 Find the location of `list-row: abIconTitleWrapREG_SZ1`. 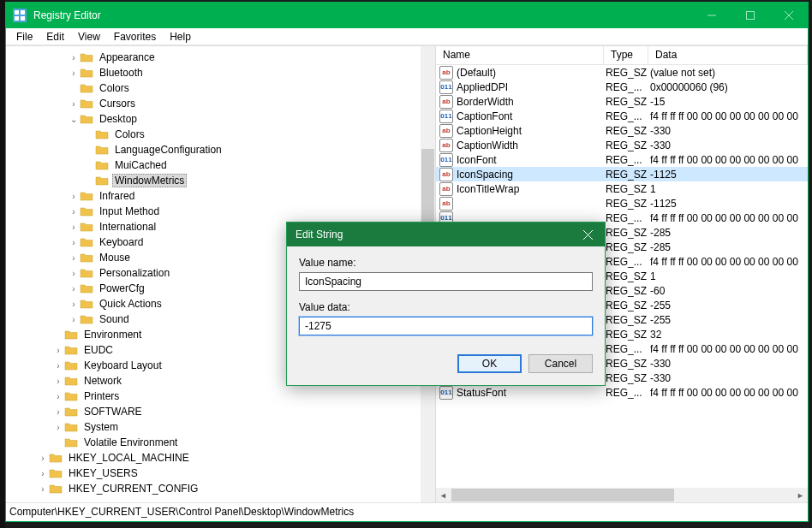

list-row: abIconTitleWrapREG_SZ1 is located at coordinates (622, 188).